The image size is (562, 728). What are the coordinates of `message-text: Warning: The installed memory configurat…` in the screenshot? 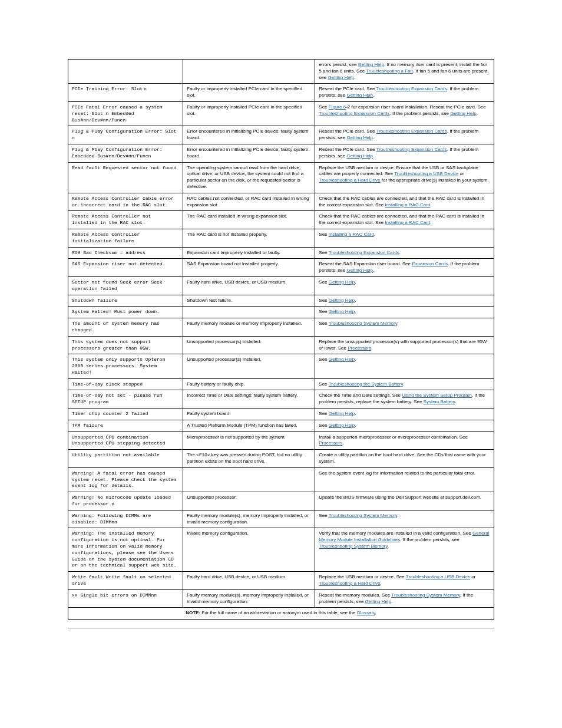 It's located at (124, 549).